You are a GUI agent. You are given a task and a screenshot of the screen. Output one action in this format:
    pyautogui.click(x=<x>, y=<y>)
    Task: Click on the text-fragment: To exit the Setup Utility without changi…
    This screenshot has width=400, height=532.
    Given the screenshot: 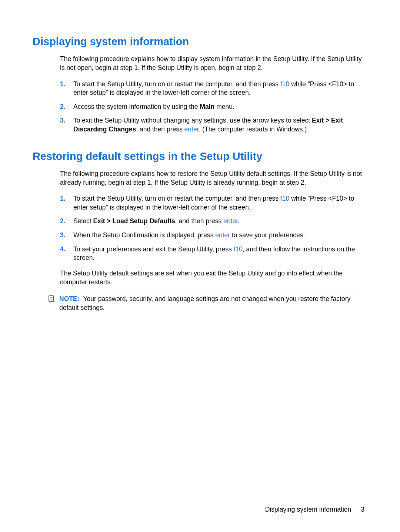 What is the action you would take?
    pyautogui.click(x=193, y=120)
    